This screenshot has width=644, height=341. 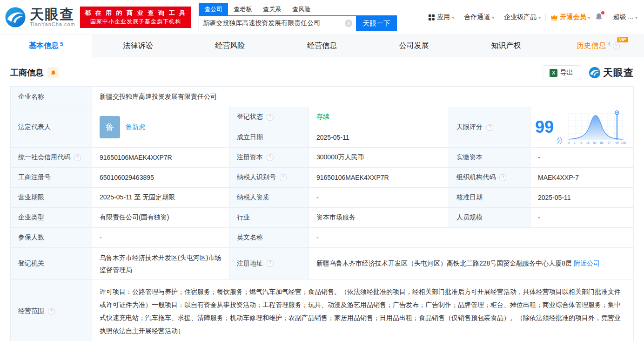 What do you see at coordinates (243, 9) in the screenshot?
I see `search-tab-boss: 查老板` at bounding box center [243, 9].